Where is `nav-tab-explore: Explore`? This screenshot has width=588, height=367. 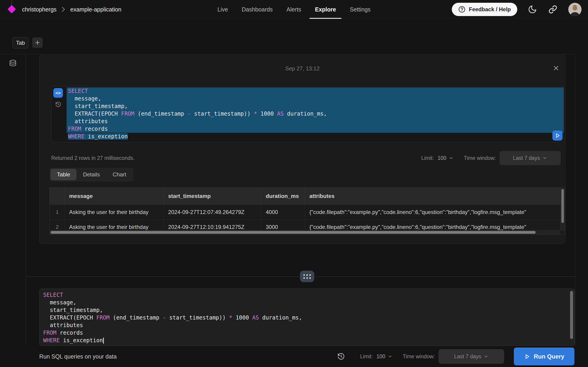
nav-tab-explore: Explore is located at coordinates (326, 9).